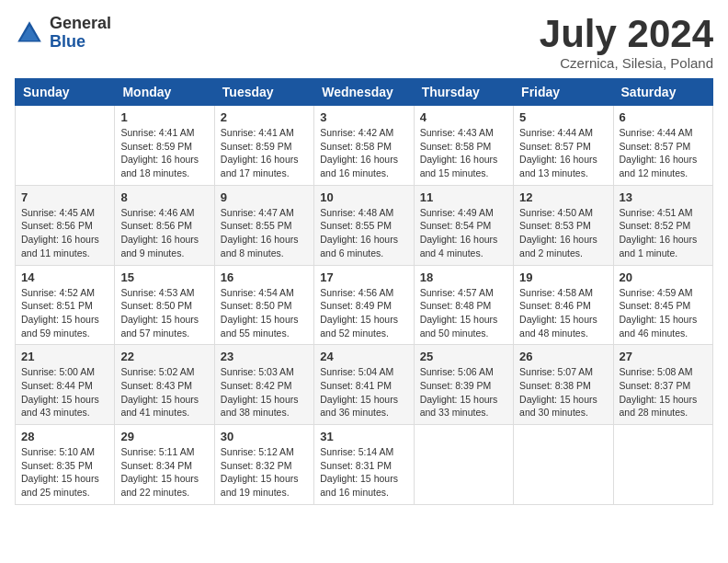 This screenshot has height=563, width=728. What do you see at coordinates (364, 153) in the screenshot?
I see `day-info: Sunrise: 4:42 AM Sunset: 8:58 PM Dayligh…` at bounding box center [364, 153].